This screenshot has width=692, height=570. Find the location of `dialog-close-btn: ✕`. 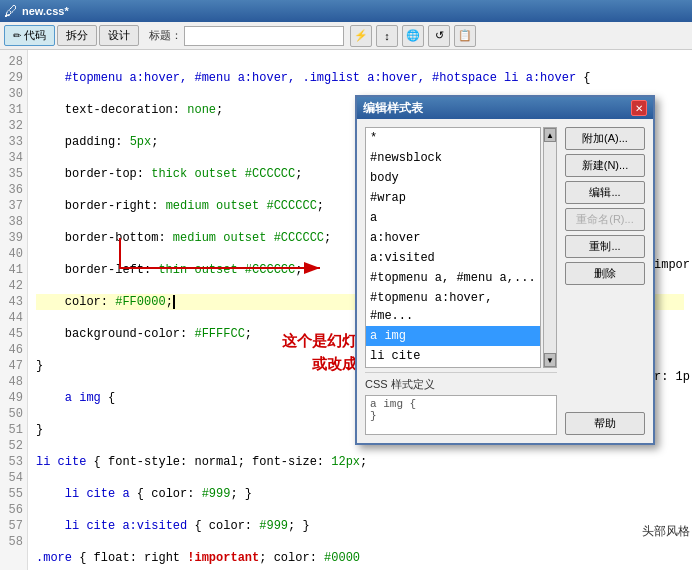

dialog-close-btn: ✕ is located at coordinates (639, 108).